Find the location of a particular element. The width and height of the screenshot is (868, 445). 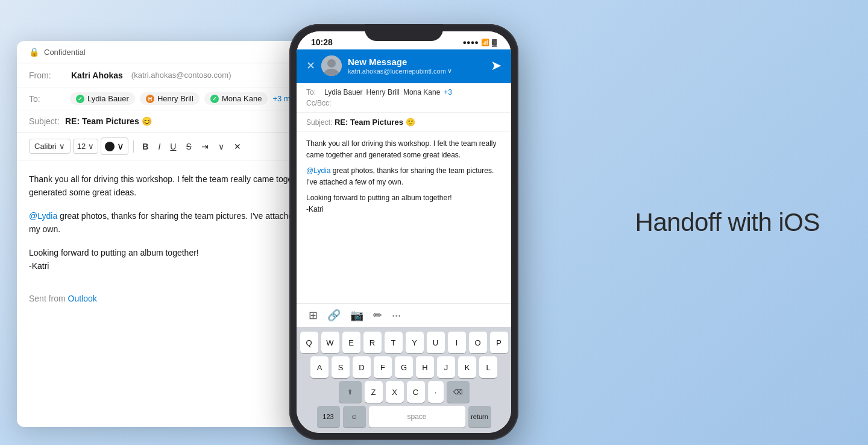

bold-button: B is located at coordinates (145, 147).